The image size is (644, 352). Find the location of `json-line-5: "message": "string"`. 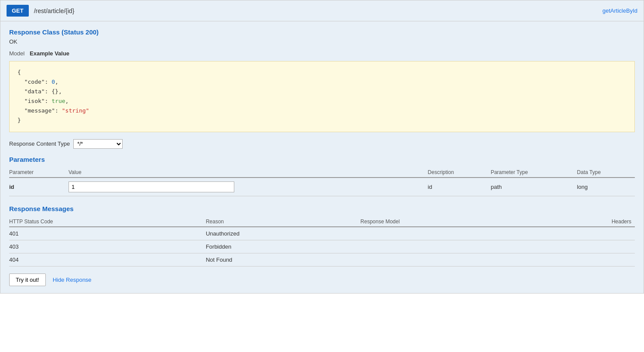

json-line-5: "message": "string" is located at coordinates (322, 111).